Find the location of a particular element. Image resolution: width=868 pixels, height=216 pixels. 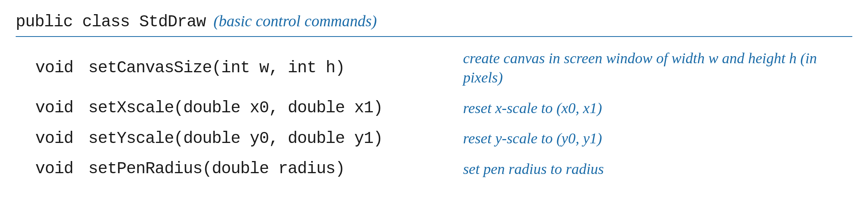

method-description: create canvas in screen window of width … is located at coordinates (649, 68).